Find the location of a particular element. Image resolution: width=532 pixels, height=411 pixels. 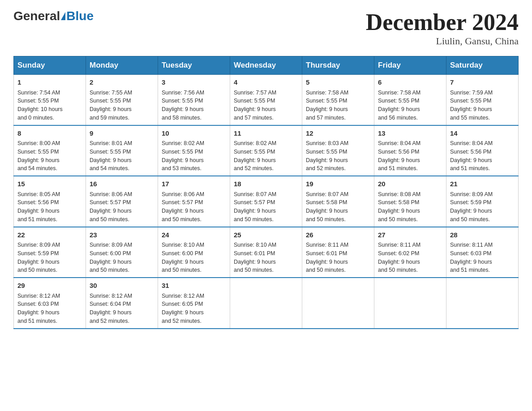

day-number: 29 is located at coordinates (50, 286).